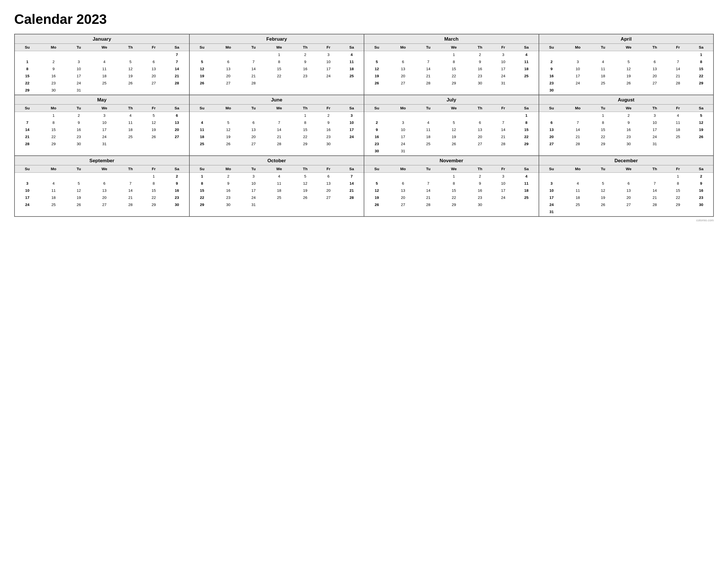 The image size is (728, 562). Describe the element at coordinates (626, 69) in the screenshot. I see `month-table-april: SuMoTuWeThFrSa12345678910111213141516171…` at that location.